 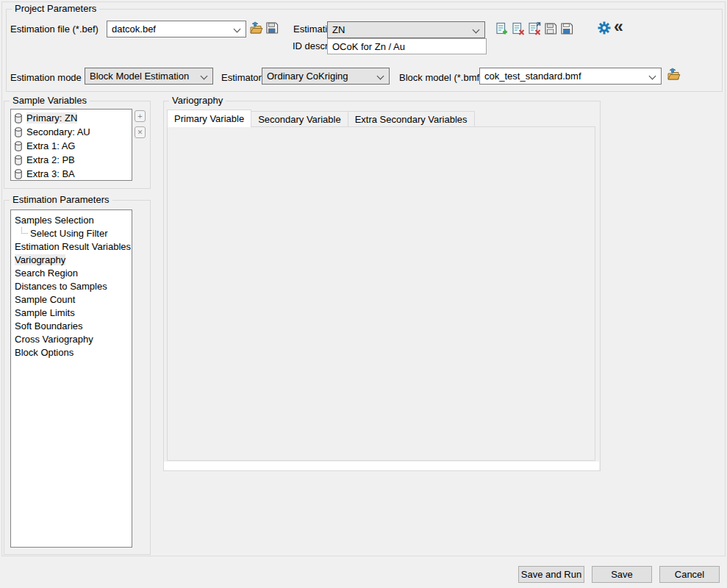 I want to click on sample-variable-label: Secondary: AU, so click(x=59, y=132).